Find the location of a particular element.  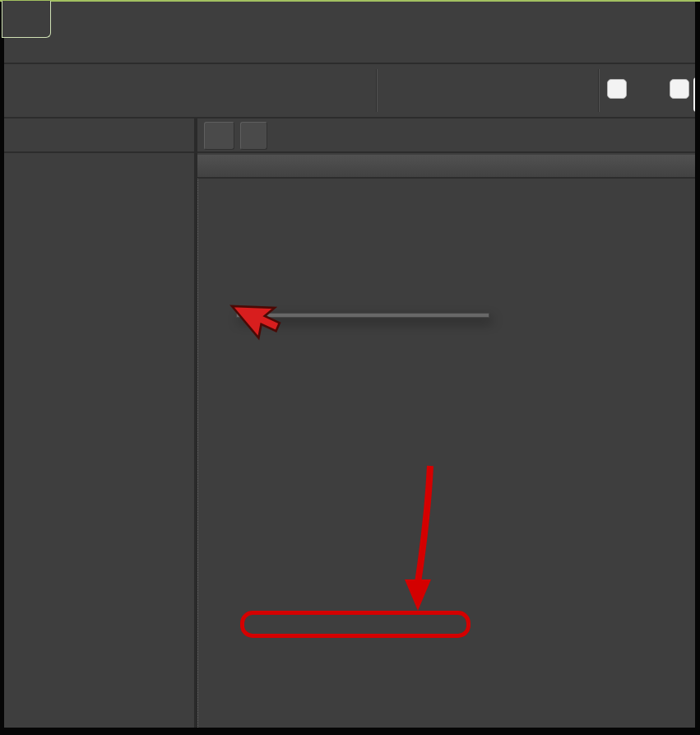

chevron-down-icon is located at coordinates (153, 134).